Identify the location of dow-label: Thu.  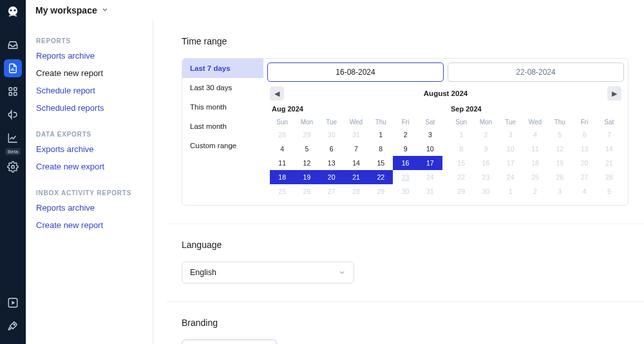
(381, 122).